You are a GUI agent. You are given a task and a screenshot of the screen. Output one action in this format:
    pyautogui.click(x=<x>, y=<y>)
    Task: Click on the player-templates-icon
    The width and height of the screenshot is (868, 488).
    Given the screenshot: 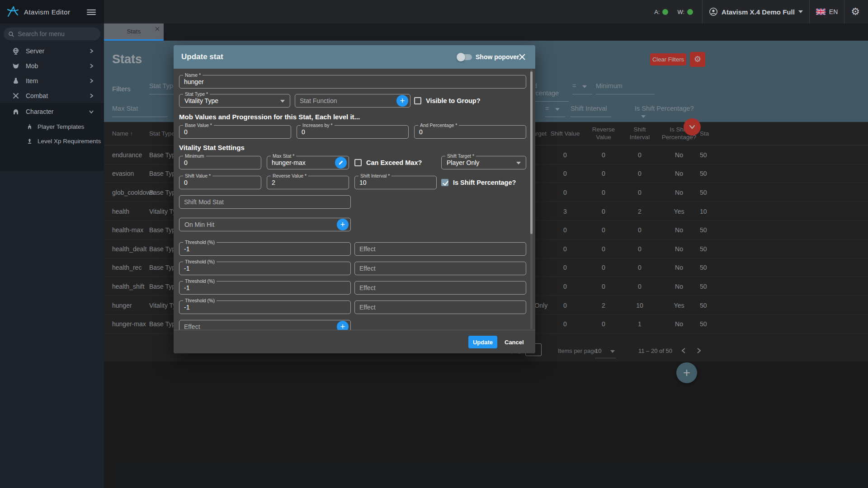 What is the action you would take?
    pyautogui.click(x=30, y=127)
    